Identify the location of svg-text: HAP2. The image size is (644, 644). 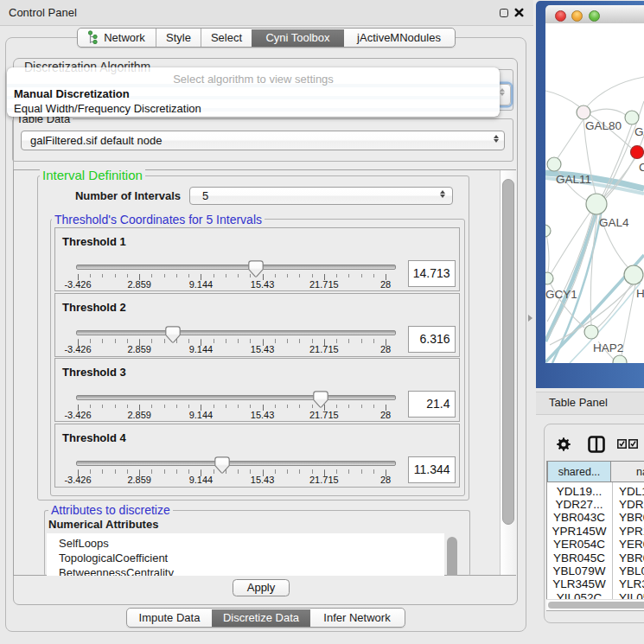
(609, 348).